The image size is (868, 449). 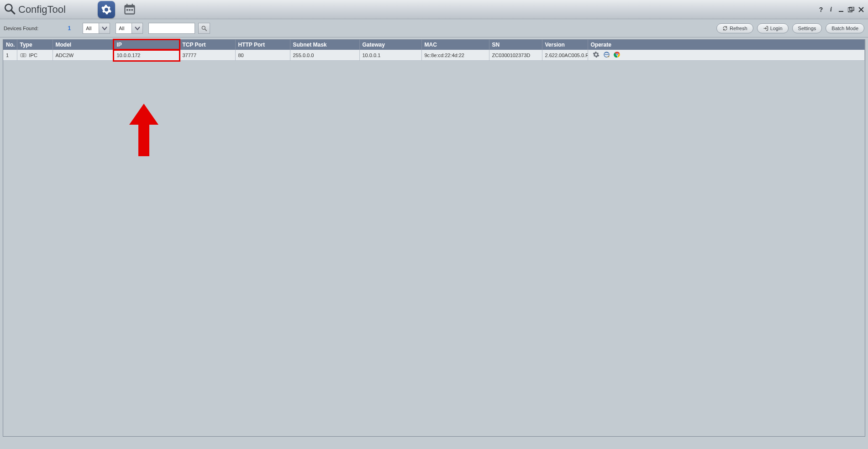 What do you see at coordinates (841, 10) in the screenshot?
I see `window-controls: ? i` at bounding box center [841, 10].